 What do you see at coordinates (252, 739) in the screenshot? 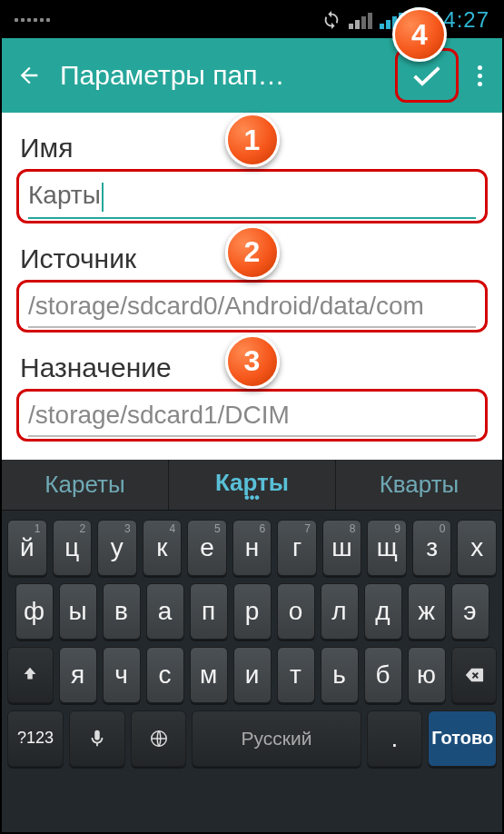
I see `key-row-4: ?123 Русский . Готово` at bounding box center [252, 739].